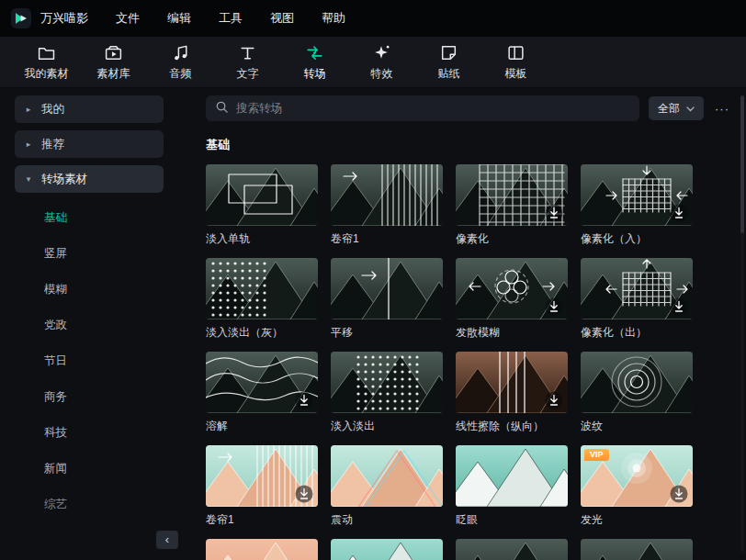 The height and width of the screenshot is (560, 746). Describe the element at coordinates (103, 362) in the screenshot. I see `sidebar-category: 节日` at that location.